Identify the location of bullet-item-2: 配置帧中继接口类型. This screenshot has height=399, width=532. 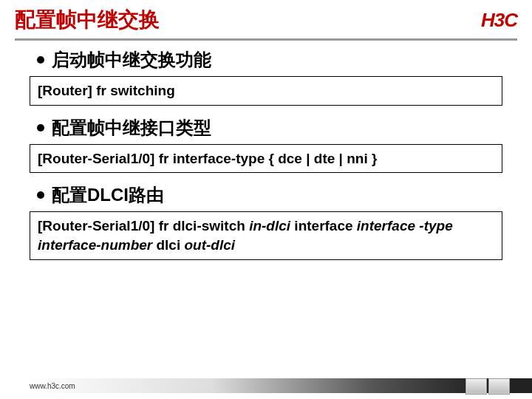
(277, 128).